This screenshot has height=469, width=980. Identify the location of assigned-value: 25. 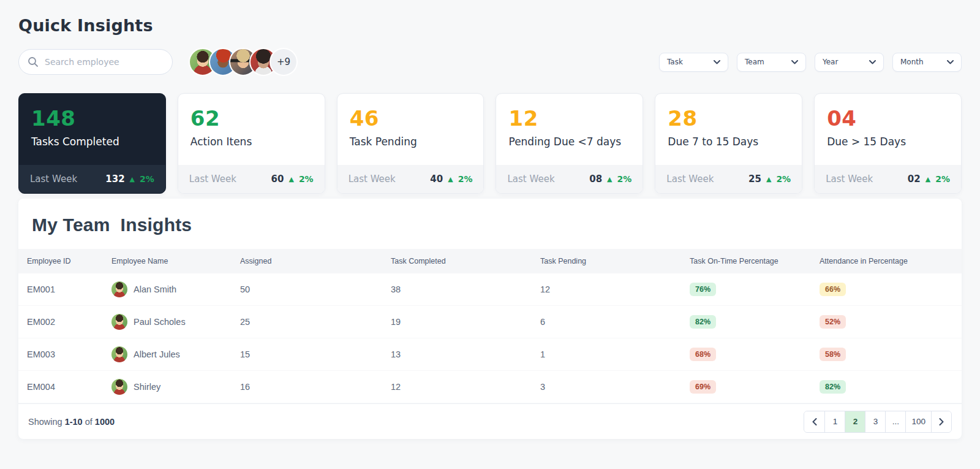
(315, 322).